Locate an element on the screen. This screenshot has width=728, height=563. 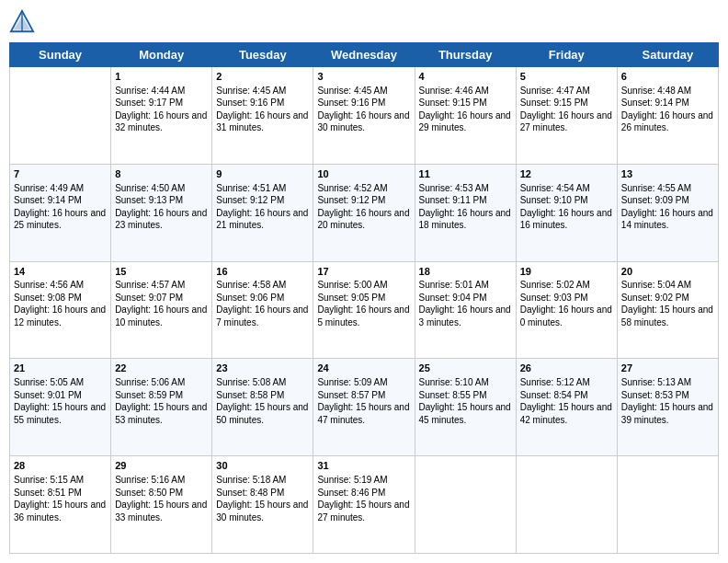
day-number: 27 is located at coordinates (667, 368).